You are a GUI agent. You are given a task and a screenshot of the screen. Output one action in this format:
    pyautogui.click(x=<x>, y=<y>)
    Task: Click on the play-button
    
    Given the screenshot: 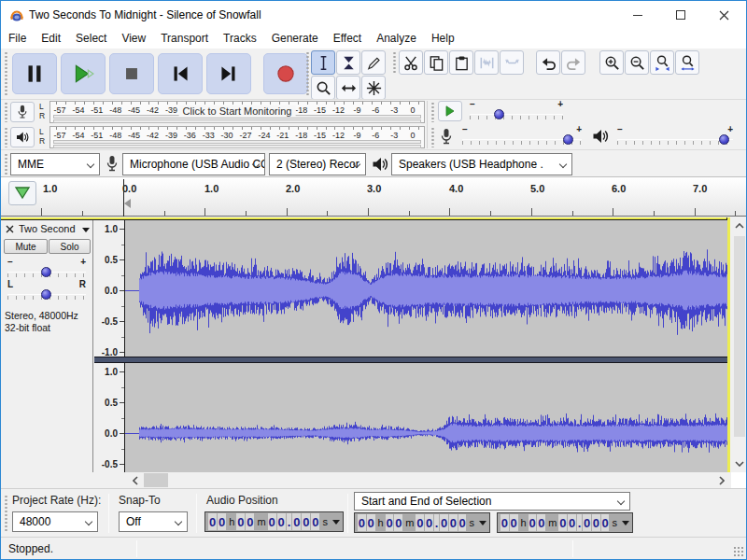 What is the action you would take?
    pyautogui.click(x=83, y=74)
    